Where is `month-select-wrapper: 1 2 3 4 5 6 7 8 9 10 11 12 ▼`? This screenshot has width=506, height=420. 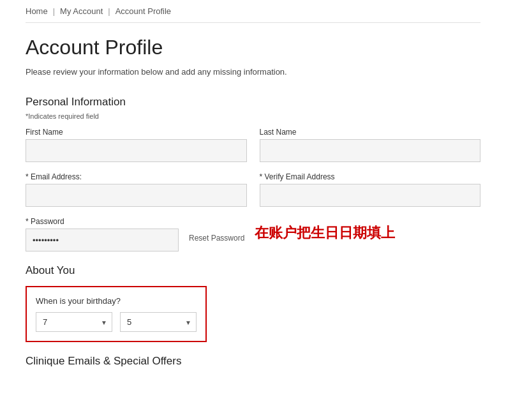 month-select-wrapper: 1 2 3 4 5 6 7 8 9 10 11 12 ▼ is located at coordinates (74, 322).